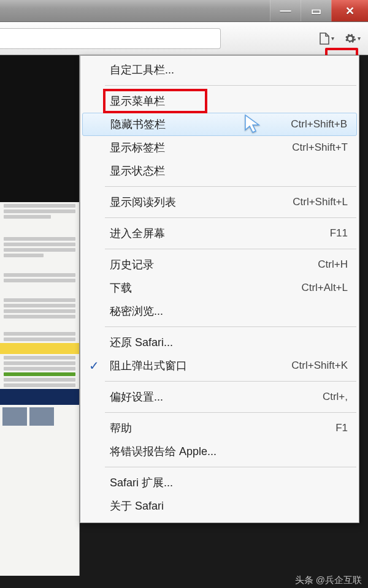 Image resolution: width=368 pixels, height=588 pixels. I want to click on settings-gear-button: ▾, so click(352, 39).